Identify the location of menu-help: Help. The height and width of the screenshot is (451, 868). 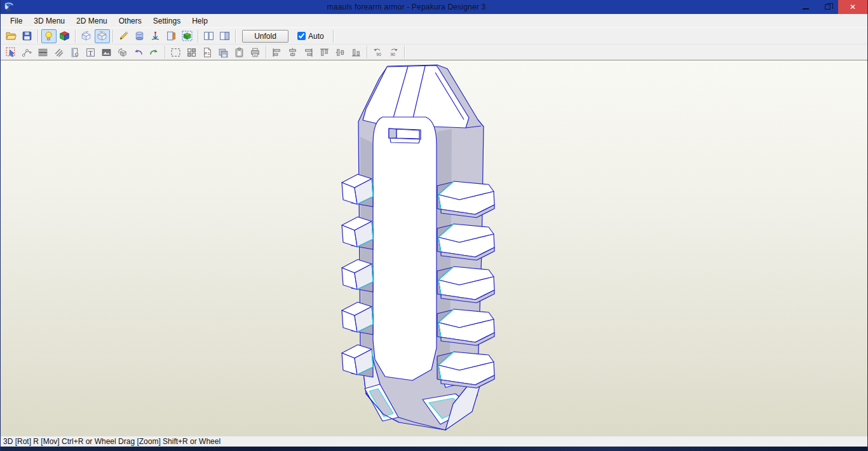
(200, 21).